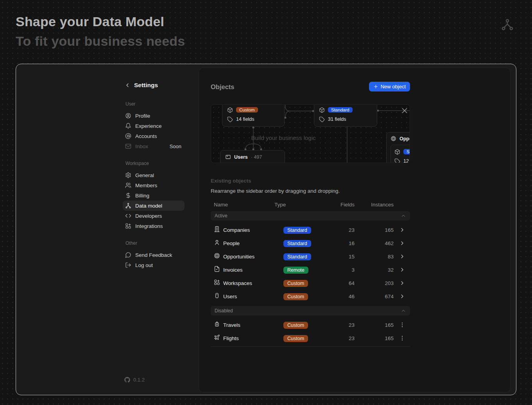  Describe the element at coordinates (154, 146) in the screenshot. I see `sidebar-item-inbox: InboxSoon` at that location.